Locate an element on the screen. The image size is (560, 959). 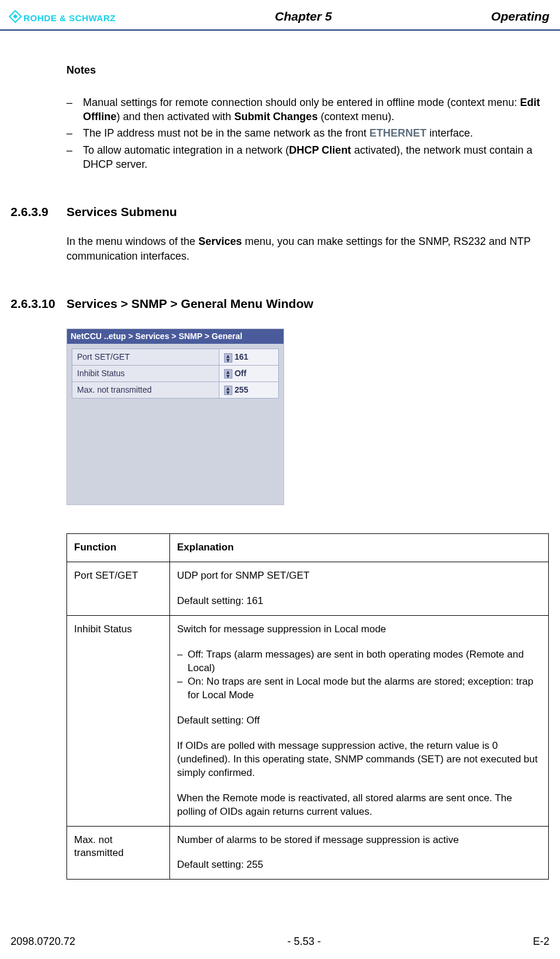
note-item: – To allow automatic integration in a ne… is located at coordinates (308, 158).